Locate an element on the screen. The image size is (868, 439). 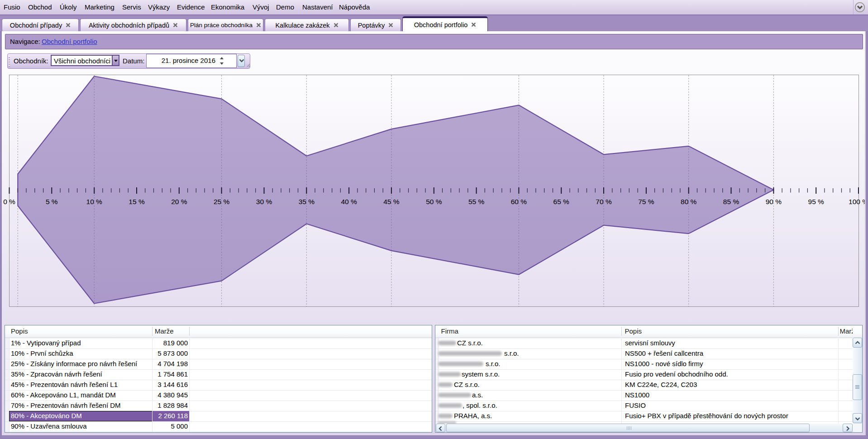
svg-text: 50 % is located at coordinates (434, 202).